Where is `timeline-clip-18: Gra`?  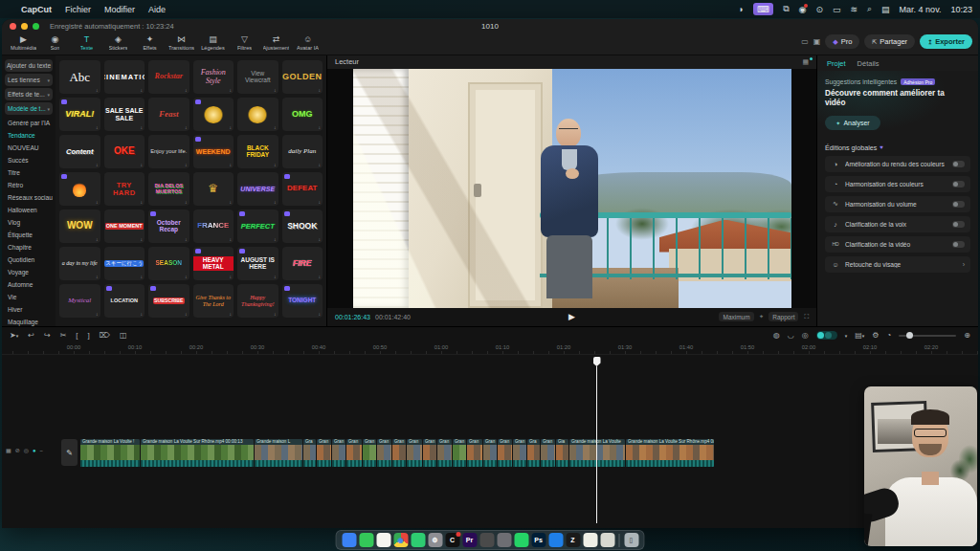 timeline-clip-18: Gra is located at coordinates (534, 453).